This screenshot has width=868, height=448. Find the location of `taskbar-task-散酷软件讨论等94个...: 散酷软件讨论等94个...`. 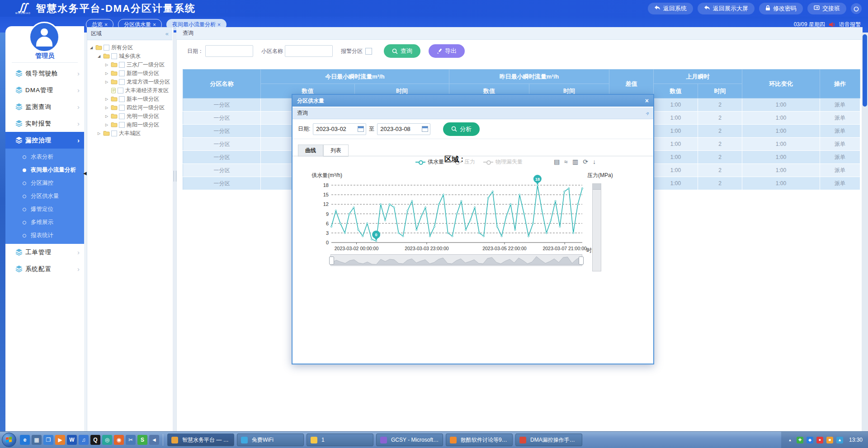

taskbar-task-散酷软件讨论等94个...: 散酷软件讨论等94个... is located at coordinates (479, 440).